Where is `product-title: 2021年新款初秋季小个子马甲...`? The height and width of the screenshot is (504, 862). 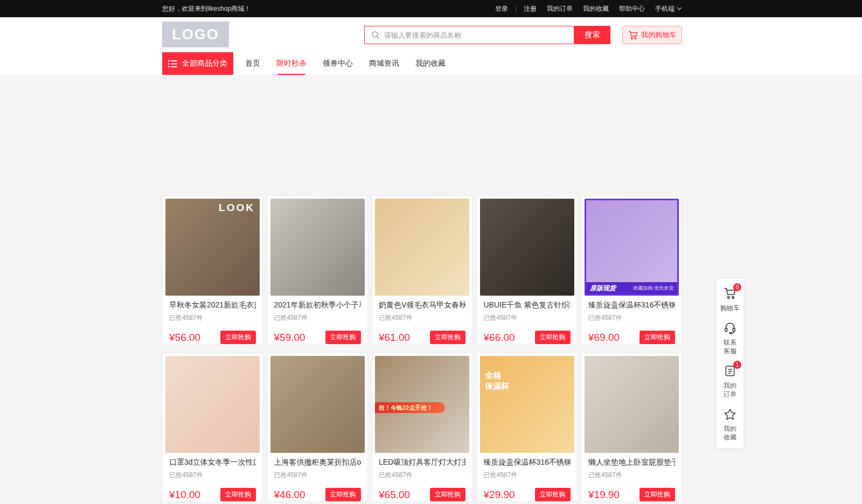
product-title: 2021年新款初秋季小个子马甲... is located at coordinates (318, 305).